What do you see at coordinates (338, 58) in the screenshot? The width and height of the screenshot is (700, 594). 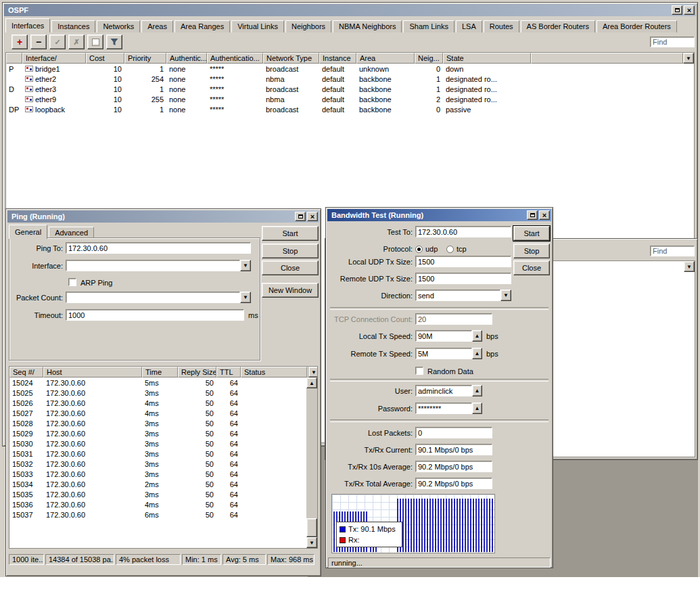 I see `column-header-instance: Instance` at bounding box center [338, 58].